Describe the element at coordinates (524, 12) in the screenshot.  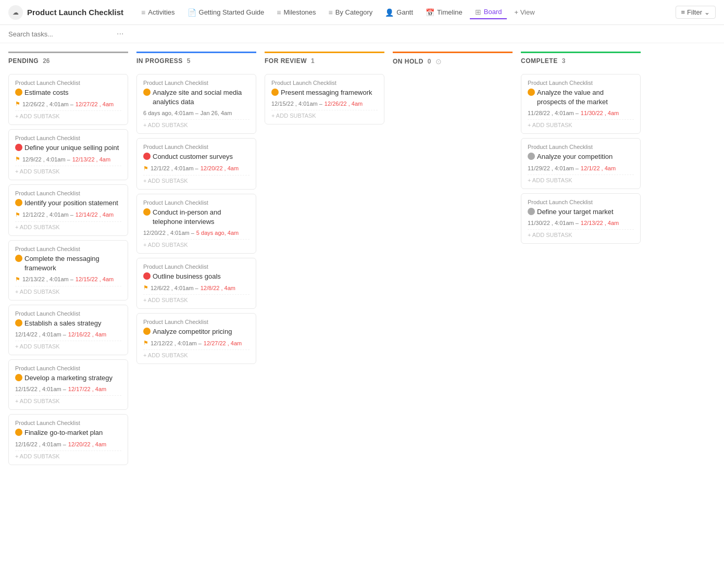
I see `add-view-button: + View` at that location.